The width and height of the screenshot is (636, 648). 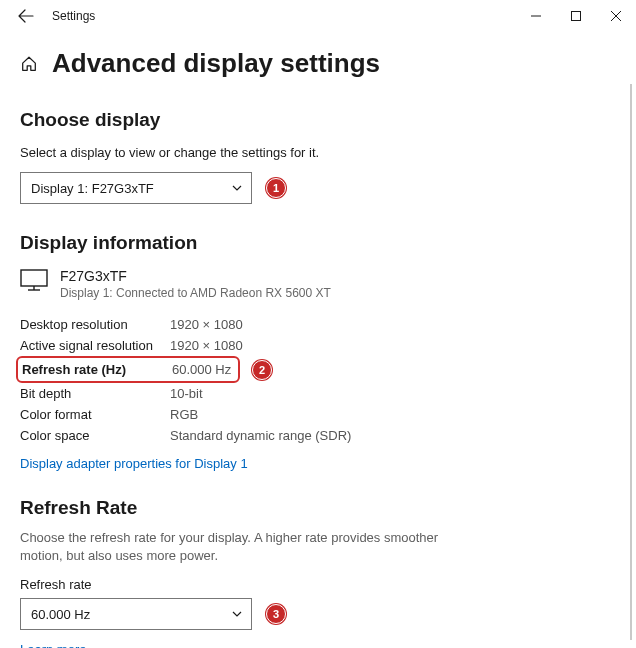 I want to click on refresh-rate-field-label: Refresh rate, so click(x=318, y=584).